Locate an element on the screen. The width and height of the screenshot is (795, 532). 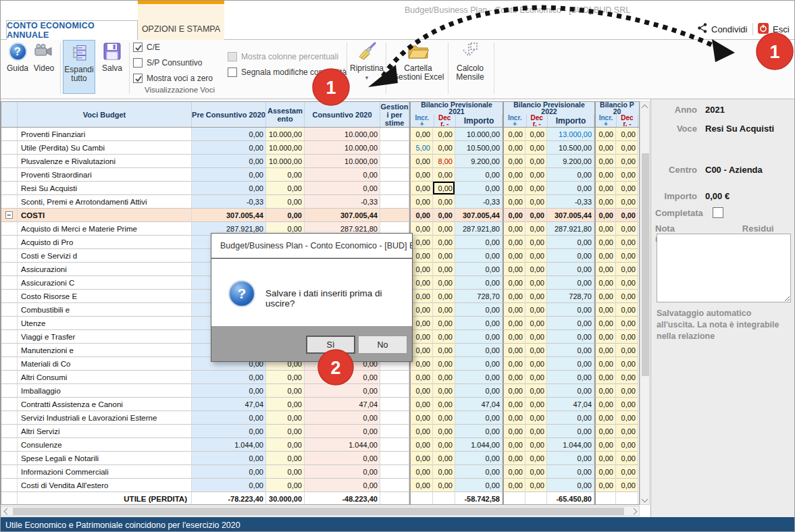
grid-cell: -0,33 is located at coordinates (479, 202).